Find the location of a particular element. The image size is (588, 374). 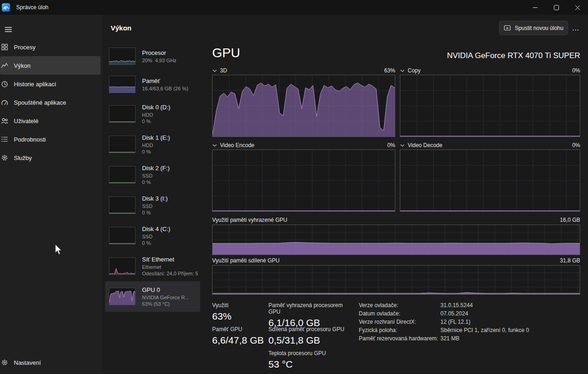

perf-item-sub: 16,4/63,6 GB (26 %) is located at coordinates (171, 89).